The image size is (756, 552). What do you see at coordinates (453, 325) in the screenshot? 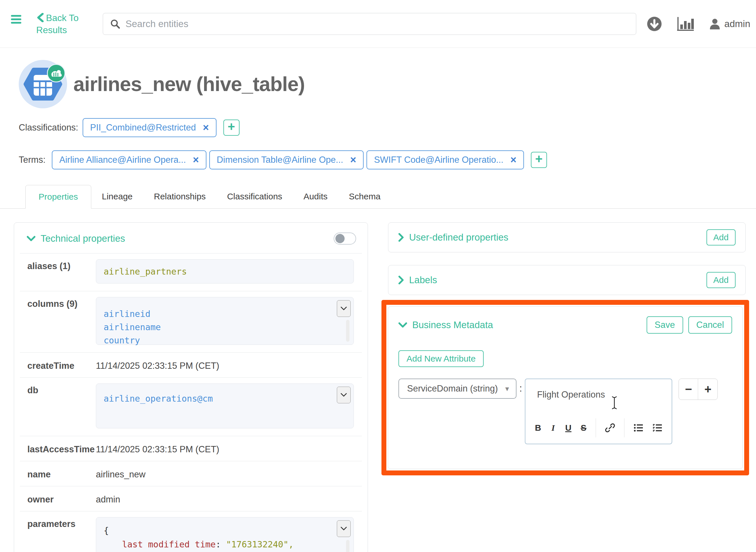
I see `business-metadata-title: Business Metadata` at bounding box center [453, 325].